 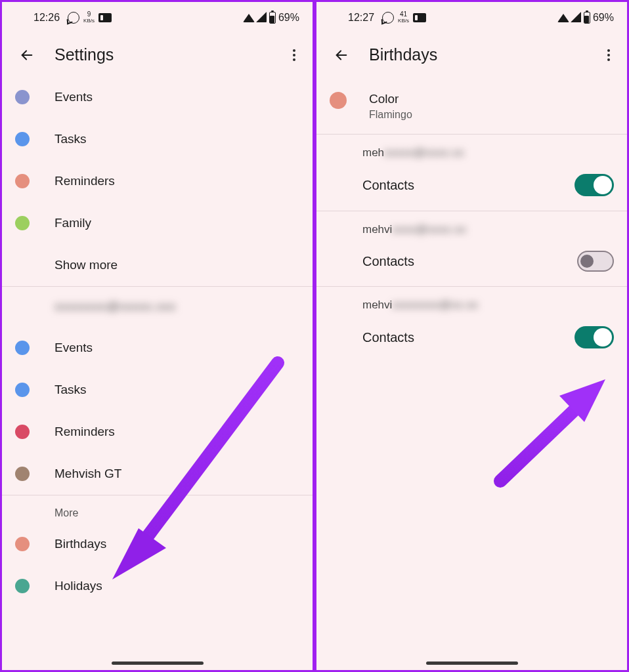 What do you see at coordinates (158, 223) in the screenshot?
I see `calendar-item-family: Family` at bounding box center [158, 223].